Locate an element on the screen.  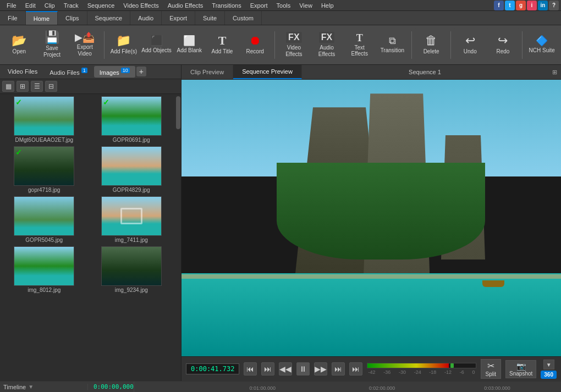
list-item: ✓ gopr4718.jpg is located at coordinates (44, 169).